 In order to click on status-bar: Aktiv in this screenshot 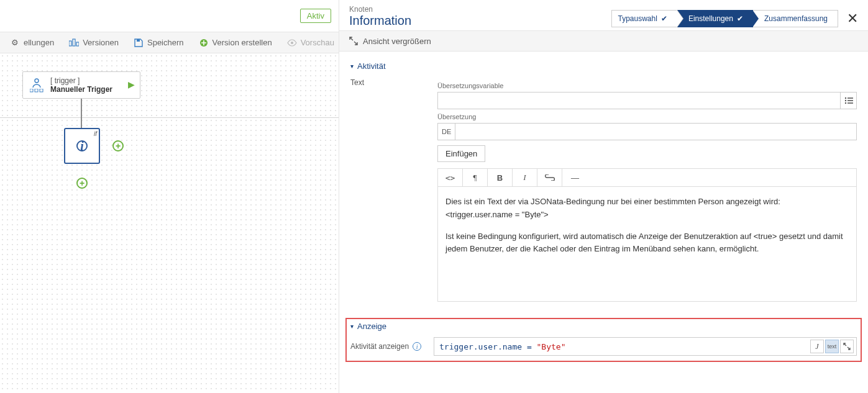, I will do `click(169, 16)`.